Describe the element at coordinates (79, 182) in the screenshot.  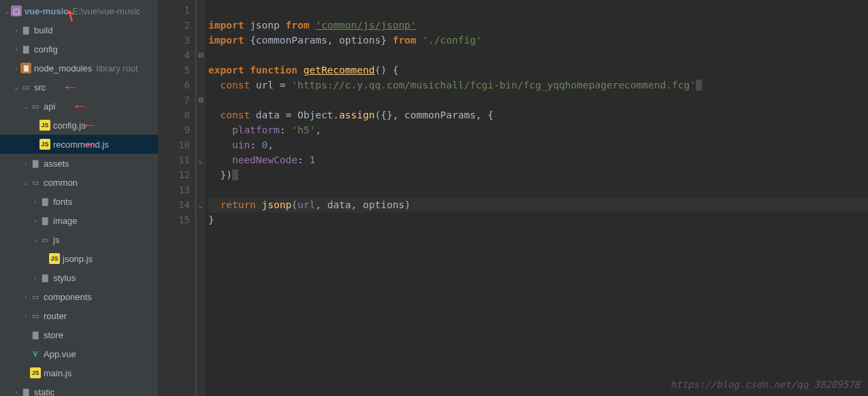
I see `tree-item-common: ⌄▭common` at that location.